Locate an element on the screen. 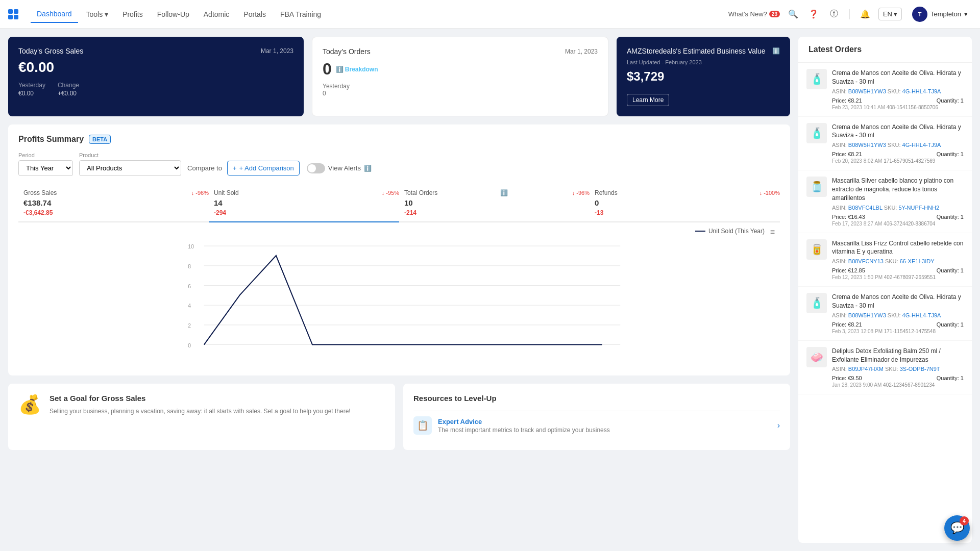 The image size is (980, 551). nav-adtomic: Adtomic is located at coordinates (216, 14).